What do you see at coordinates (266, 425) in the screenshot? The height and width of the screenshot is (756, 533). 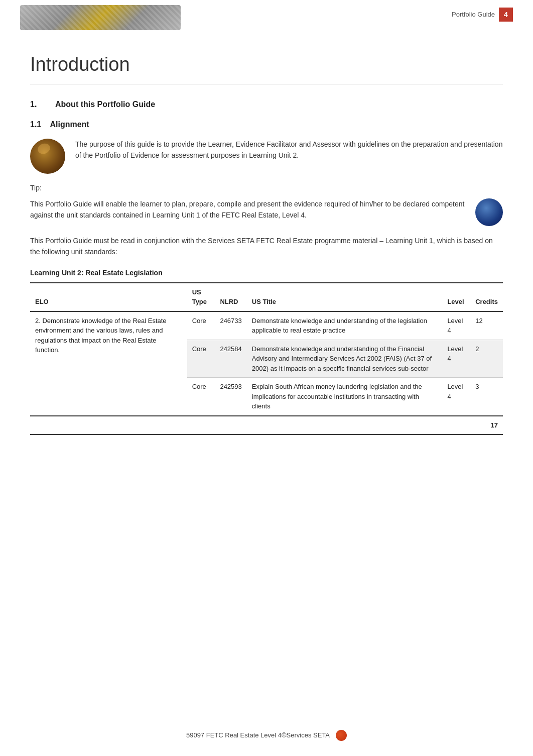 I see `table-total-row: 17` at bounding box center [266, 425].